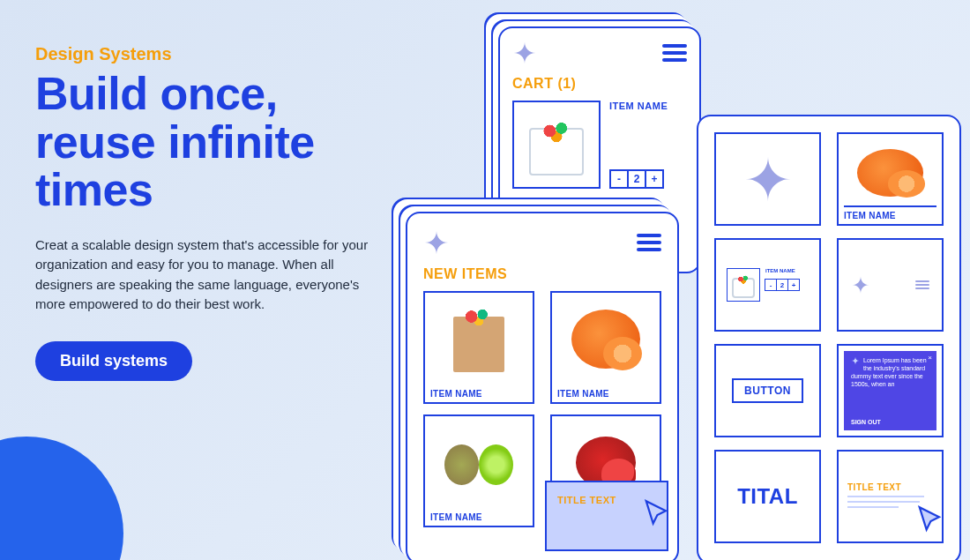  Describe the element at coordinates (787, 285) in the screenshot. I see `mini-quantity-stepper: - 2 +` at that location.